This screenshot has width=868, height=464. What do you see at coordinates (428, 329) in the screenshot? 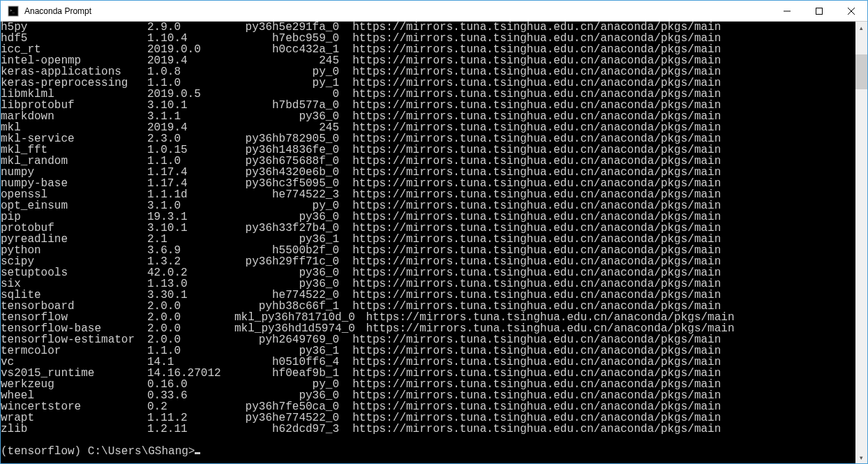
I see `package-row: tensorflow-base2.0.0mkl_py36hd1d5974_0 h…` at bounding box center [428, 329].